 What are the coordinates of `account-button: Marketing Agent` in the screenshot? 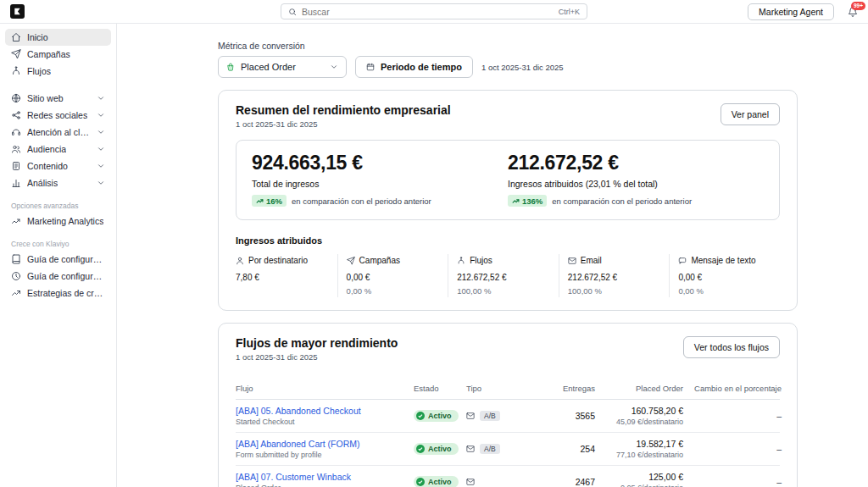 It's located at (791, 12).